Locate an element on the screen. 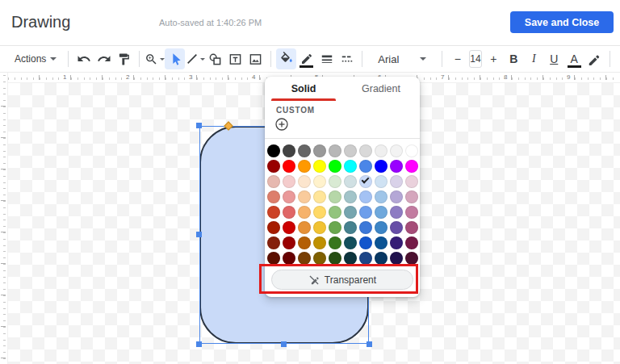 Image resolution: width=620 pixels, height=364 pixels. resize-handle-middle-left is located at coordinates (199, 234).